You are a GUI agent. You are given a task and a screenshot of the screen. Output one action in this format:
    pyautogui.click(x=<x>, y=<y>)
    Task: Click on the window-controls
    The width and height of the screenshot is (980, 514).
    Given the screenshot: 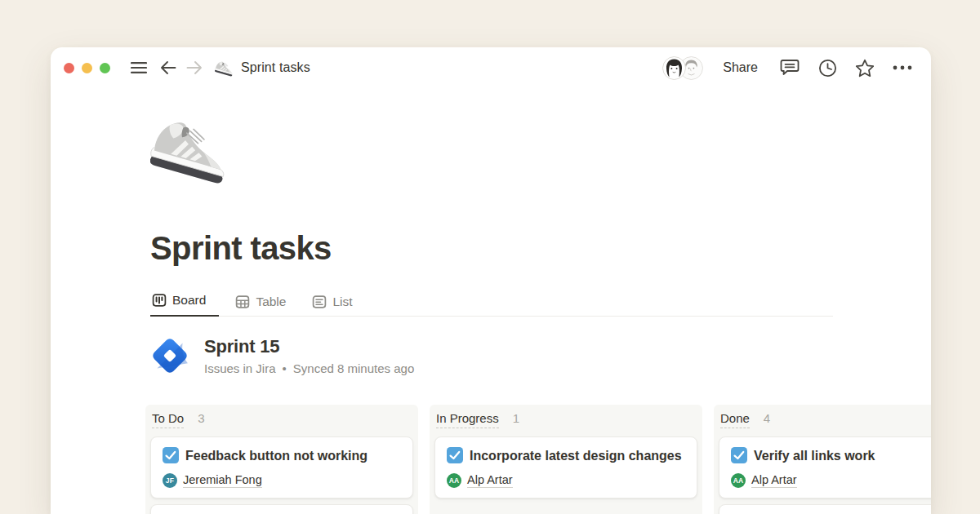 What is the action you would take?
    pyautogui.click(x=87, y=69)
    